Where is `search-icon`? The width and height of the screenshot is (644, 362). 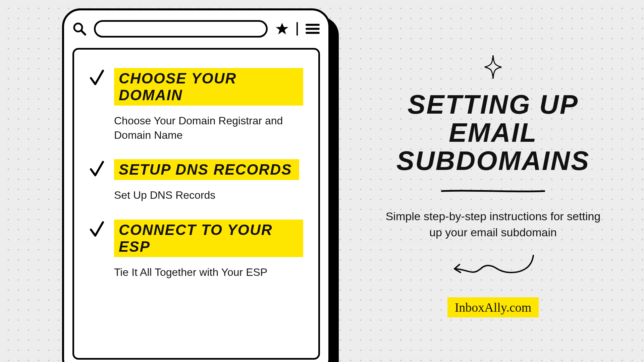
search-icon is located at coordinates (79, 29).